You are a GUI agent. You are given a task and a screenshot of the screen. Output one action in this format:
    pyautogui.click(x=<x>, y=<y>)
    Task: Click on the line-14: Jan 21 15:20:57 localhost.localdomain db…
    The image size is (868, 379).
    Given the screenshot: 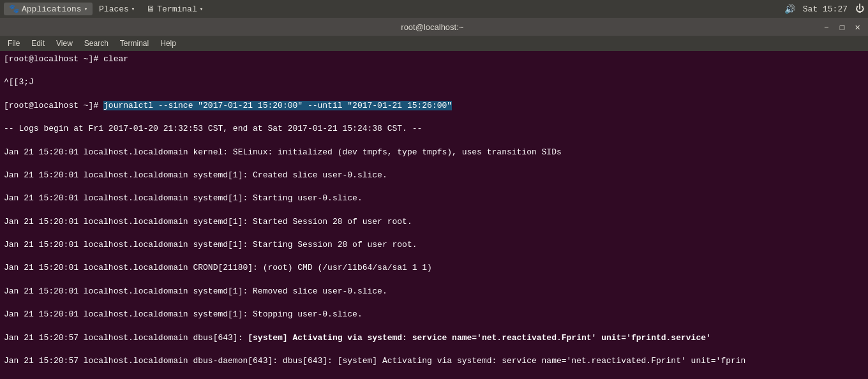 What is the action you would take?
    pyautogui.click(x=434, y=361)
    